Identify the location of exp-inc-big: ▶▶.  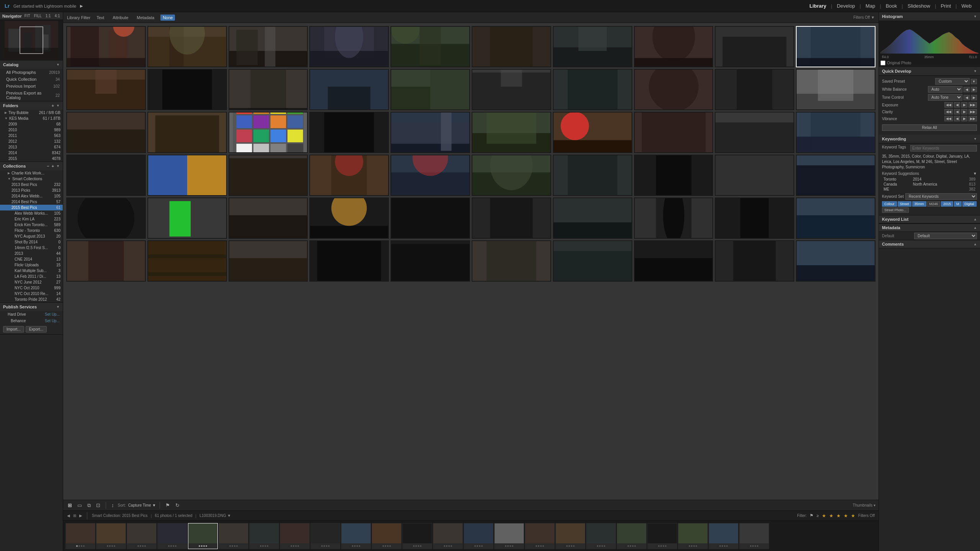
(973, 105).